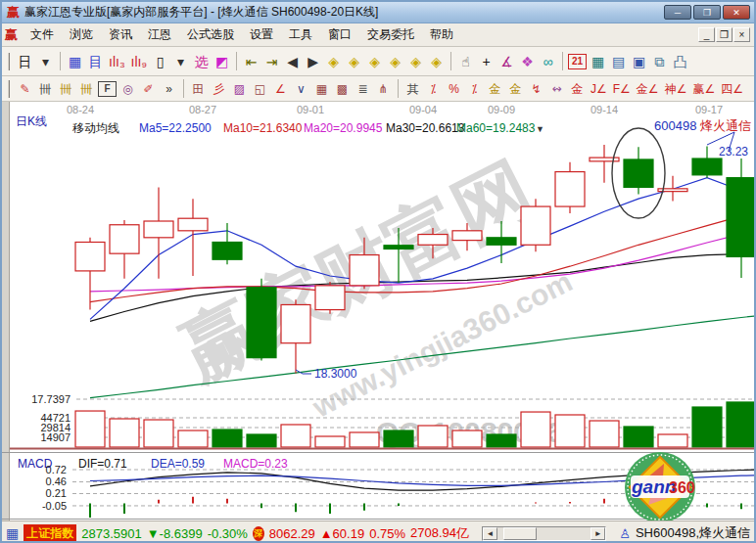 The height and width of the screenshot is (543, 756). I want to click on save-icon: ▣, so click(638, 62).